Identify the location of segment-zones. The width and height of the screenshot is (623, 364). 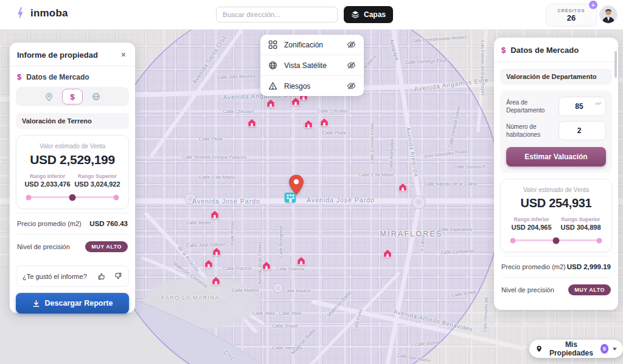
(96, 97).